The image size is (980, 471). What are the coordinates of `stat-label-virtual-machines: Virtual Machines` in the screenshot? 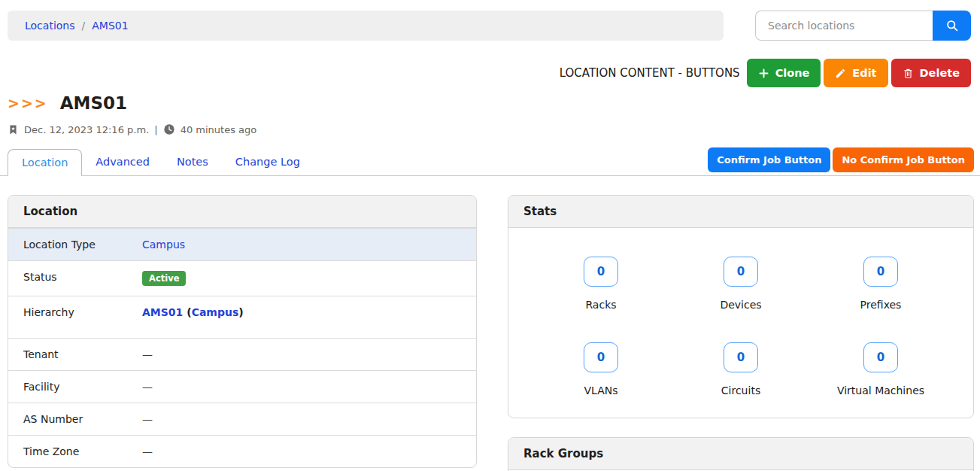 It's located at (881, 390).